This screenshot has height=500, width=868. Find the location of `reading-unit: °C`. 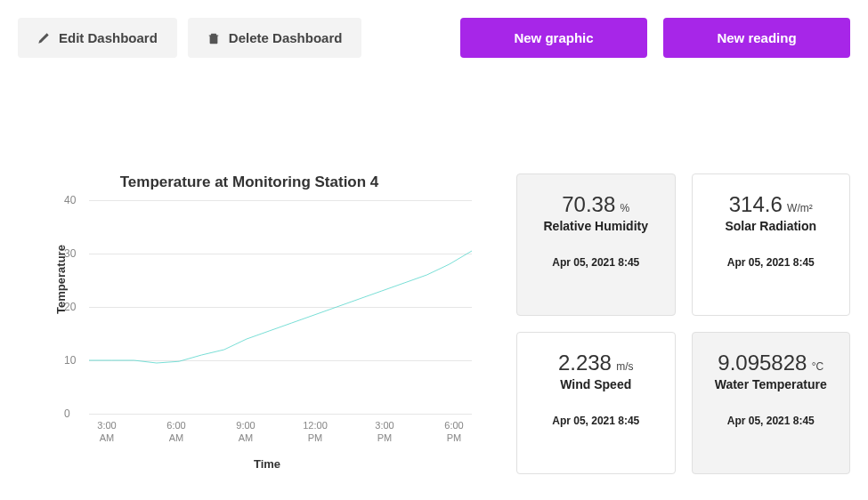

reading-unit: °C is located at coordinates (815, 367).